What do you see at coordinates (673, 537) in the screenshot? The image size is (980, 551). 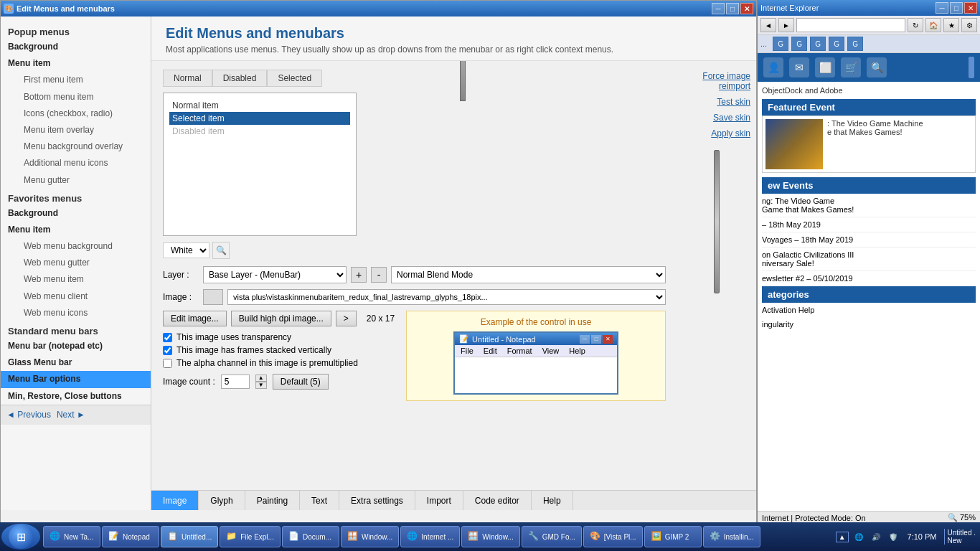 I see `taskbar-item-gimp: 🖼️ GIMP 2` at bounding box center [673, 537].